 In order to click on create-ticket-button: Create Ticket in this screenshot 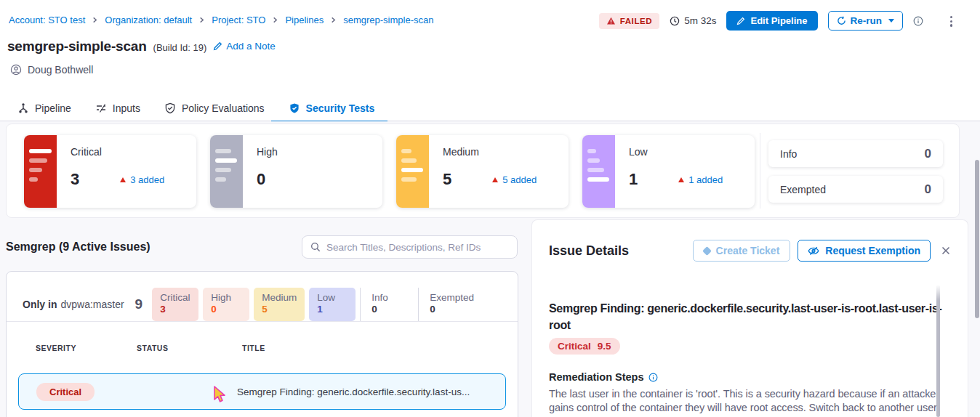, I will do `click(742, 251)`.